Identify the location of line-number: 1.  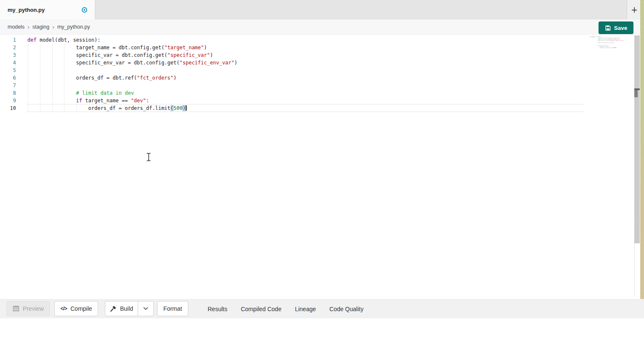
(8, 40).